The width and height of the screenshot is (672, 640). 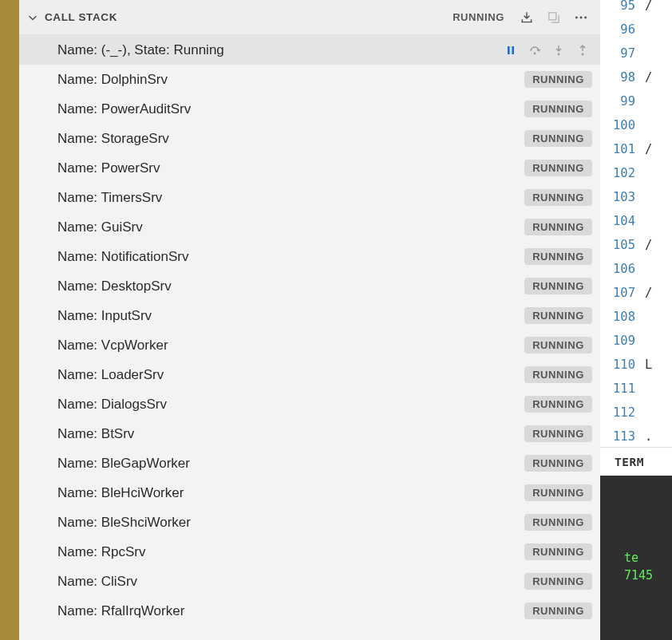 I want to click on thread-label: Name: (-_-), State: Running, so click(x=276, y=50).